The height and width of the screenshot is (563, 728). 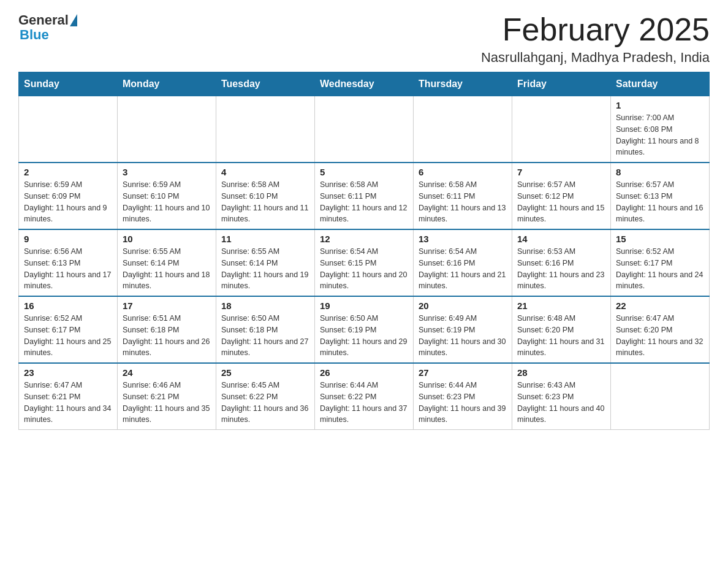 What do you see at coordinates (167, 402) in the screenshot?
I see `day-info: Sunrise: 6:46 AM Sunset: 6:21 PM Dayligh…` at bounding box center [167, 402].